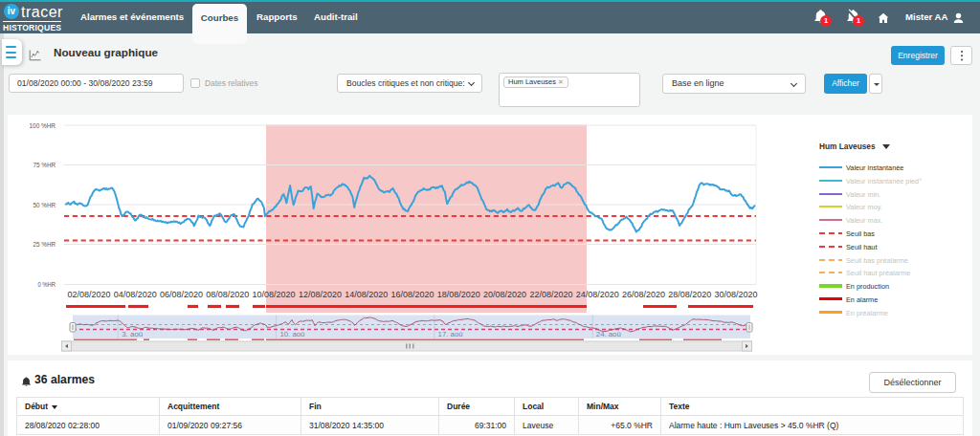  What do you see at coordinates (643, 294) in the screenshot?
I see `svg-text: 26/08/2020` at bounding box center [643, 294].